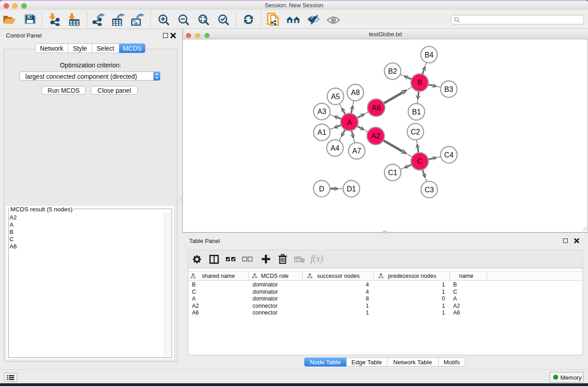 This screenshot has width=588, height=386. What do you see at coordinates (429, 190) in the screenshot?
I see `svg-text: C3` at bounding box center [429, 190].